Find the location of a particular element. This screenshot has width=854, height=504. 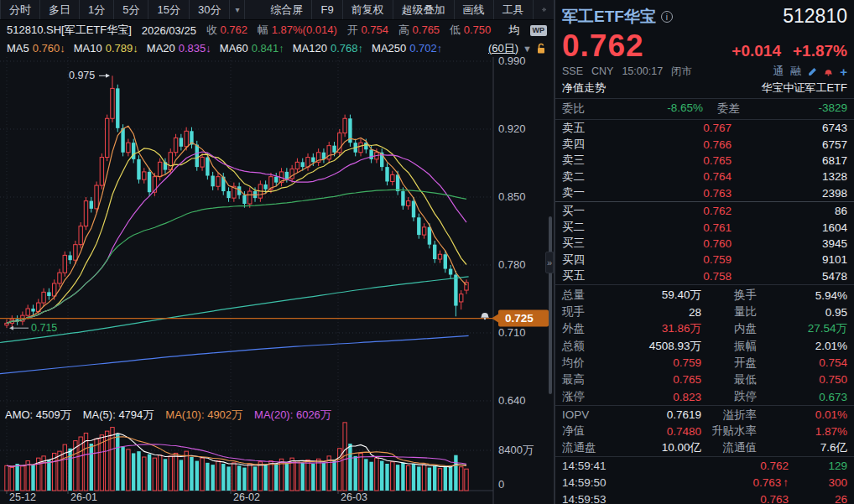

buy-row: 买三0.7603945 is located at coordinates (705, 243).